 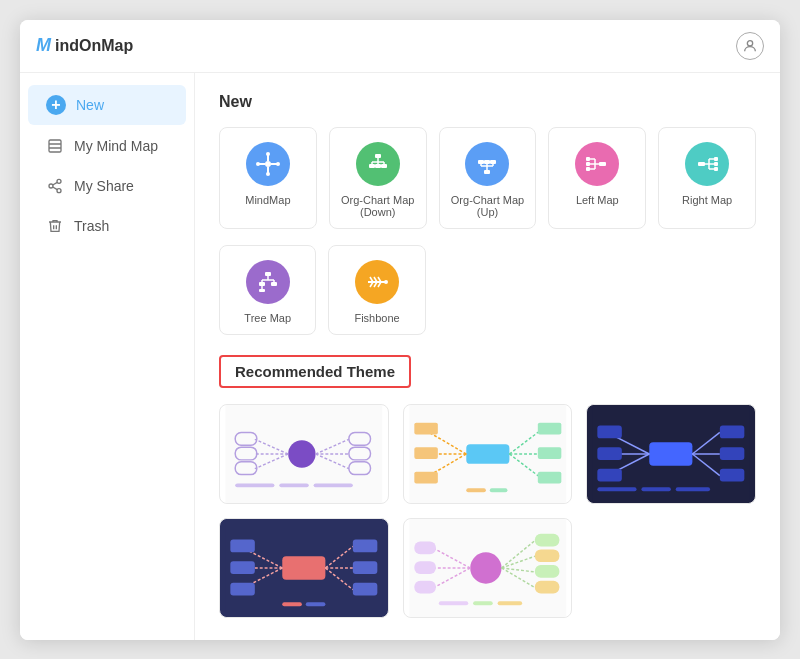 What do you see at coordinates (268, 200) in the screenshot?
I see `mindmap-label: MindMap` at bounding box center [268, 200].